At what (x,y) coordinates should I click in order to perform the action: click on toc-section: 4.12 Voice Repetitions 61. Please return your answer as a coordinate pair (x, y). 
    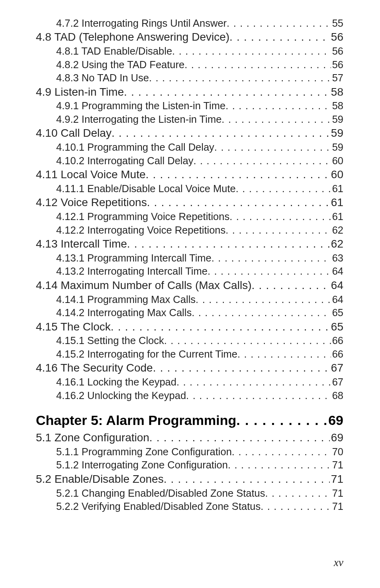
    Looking at the image, I should click on (190, 203).